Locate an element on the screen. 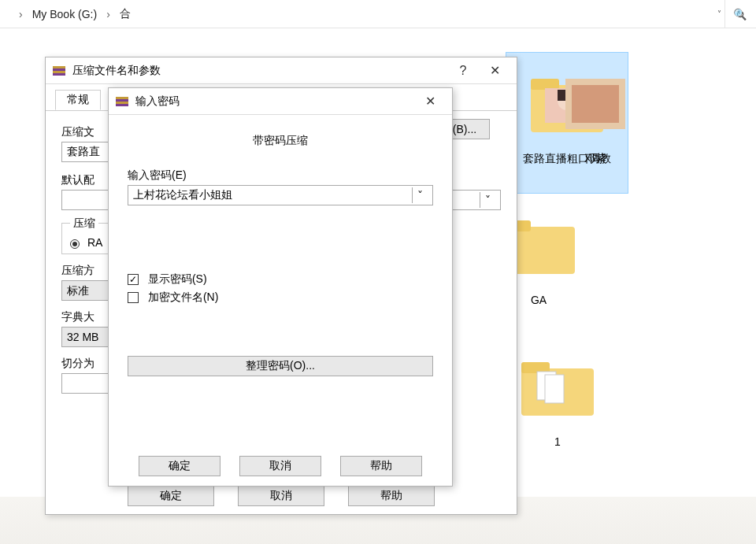 The height and width of the screenshot is (544, 756). folder-label: GA is located at coordinates (539, 301).